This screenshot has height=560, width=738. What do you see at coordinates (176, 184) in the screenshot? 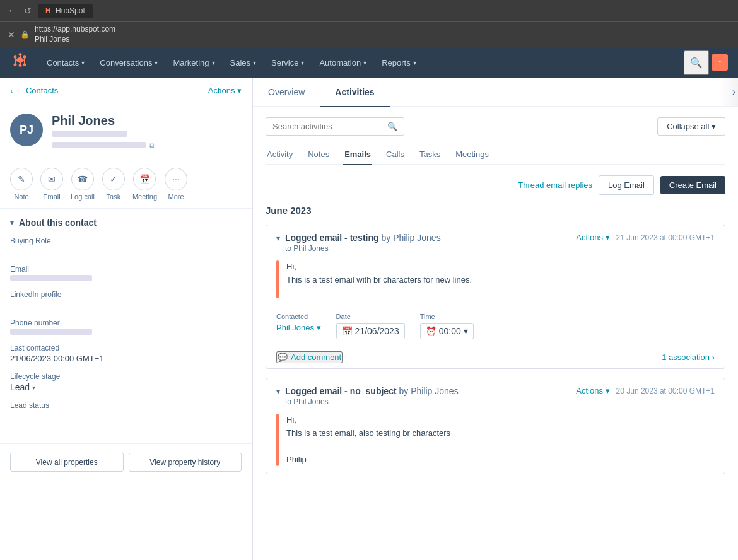
I see `more-action: ··· More` at bounding box center [176, 184].